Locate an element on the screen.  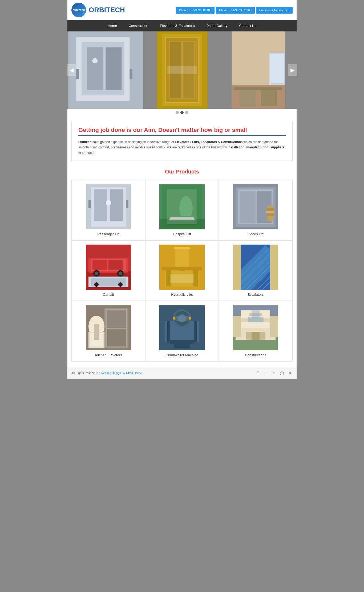
about-text-body1: have gained expertise in designing an in… is located at coordinates (134, 142).